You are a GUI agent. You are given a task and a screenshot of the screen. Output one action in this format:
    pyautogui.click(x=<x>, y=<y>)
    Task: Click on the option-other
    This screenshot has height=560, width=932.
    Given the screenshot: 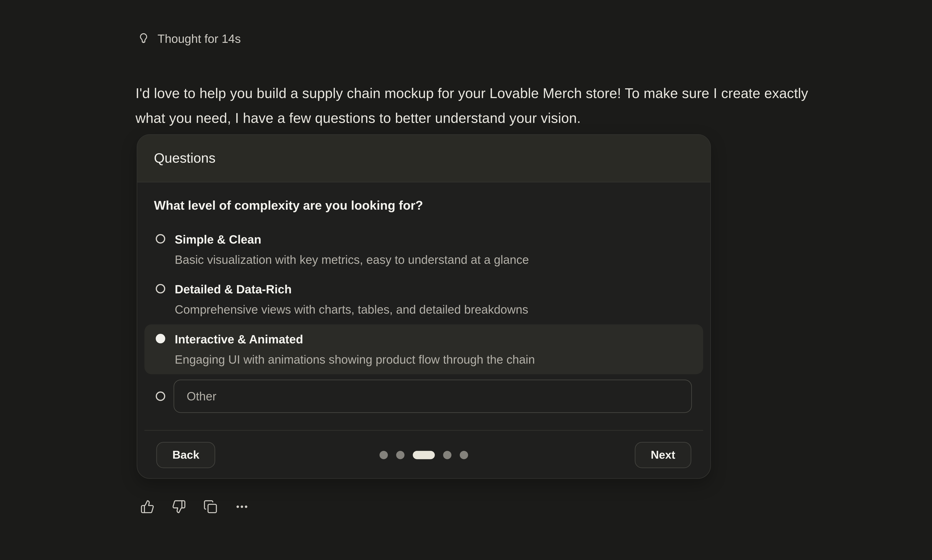 What is the action you would take?
    pyautogui.click(x=424, y=394)
    